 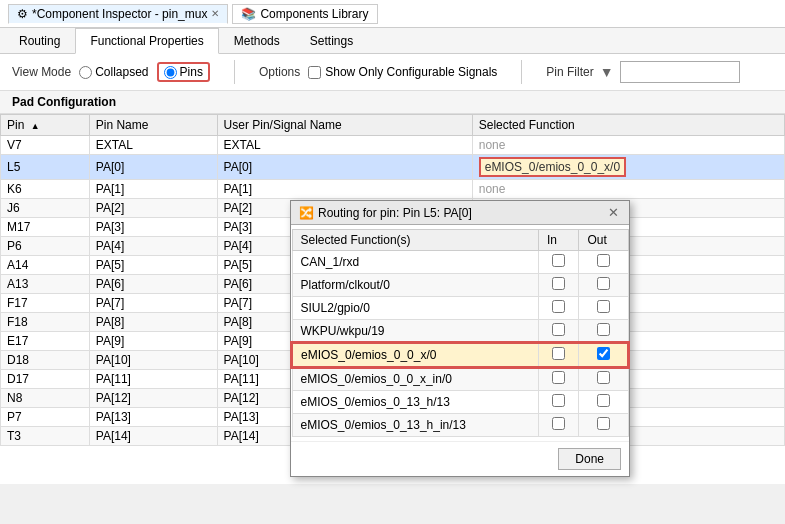 I want to click on dialog-col-in: In, so click(x=558, y=240).